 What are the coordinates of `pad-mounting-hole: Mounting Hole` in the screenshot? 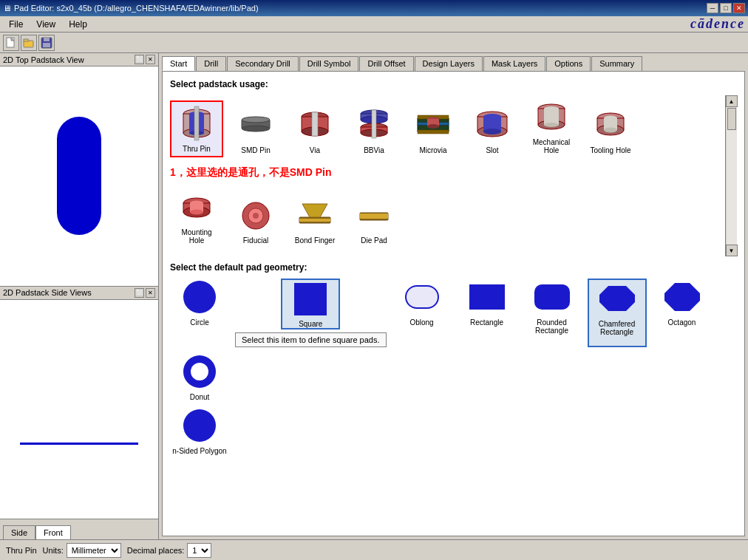 It's located at (197, 216).